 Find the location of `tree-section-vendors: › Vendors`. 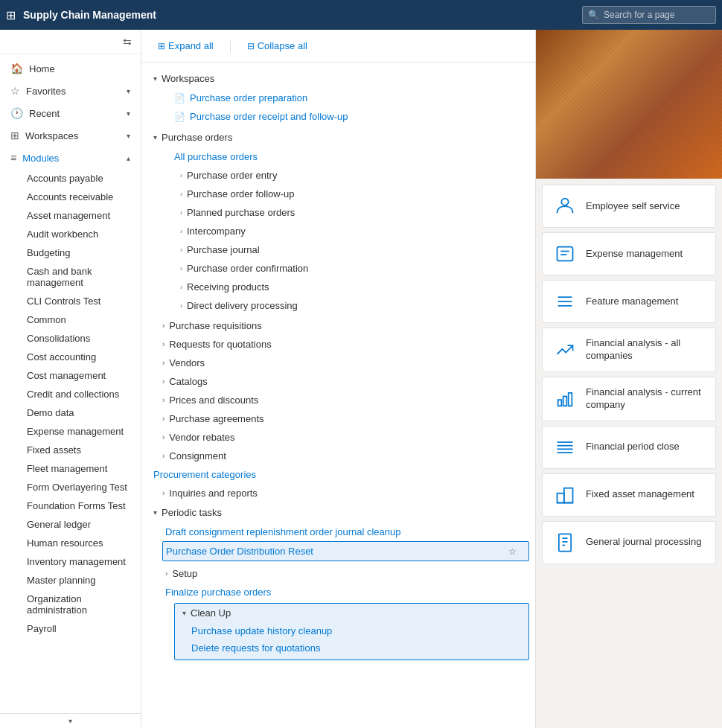

tree-section-vendors: › Vendors is located at coordinates (338, 363).